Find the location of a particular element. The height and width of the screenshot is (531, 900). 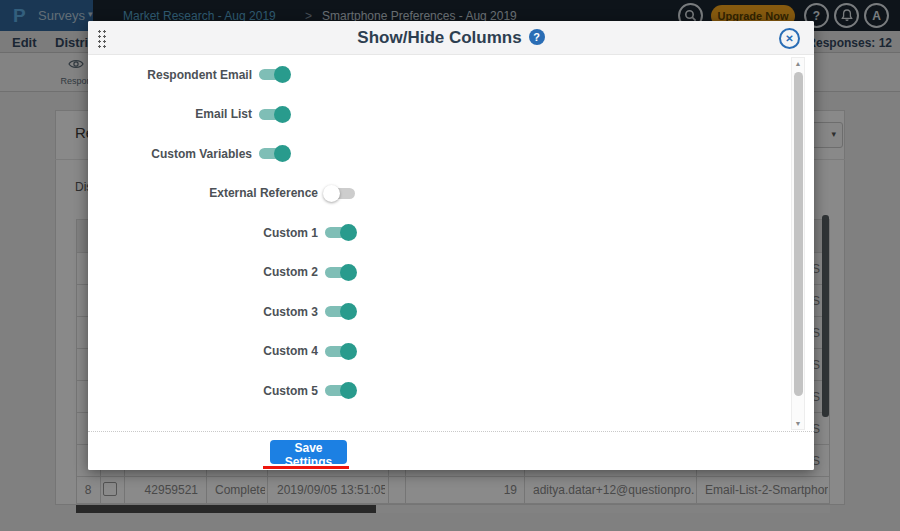

scroll-up-icon: ▲ is located at coordinates (798, 64).